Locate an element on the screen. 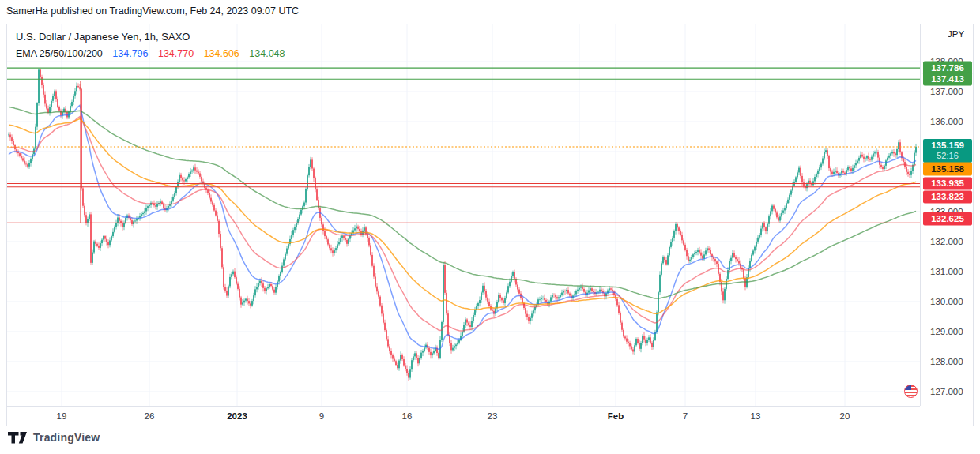  time-tick-label: 19 is located at coordinates (62, 416).